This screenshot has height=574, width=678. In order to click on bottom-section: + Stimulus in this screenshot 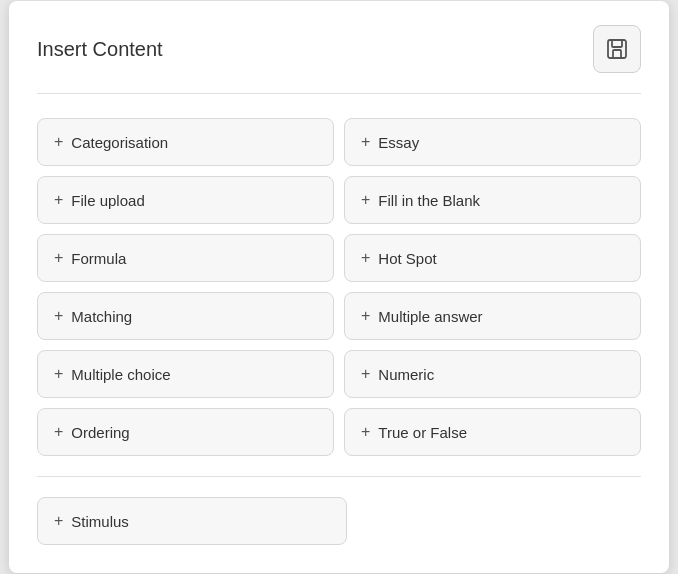, I will do `click(339, 521)`.